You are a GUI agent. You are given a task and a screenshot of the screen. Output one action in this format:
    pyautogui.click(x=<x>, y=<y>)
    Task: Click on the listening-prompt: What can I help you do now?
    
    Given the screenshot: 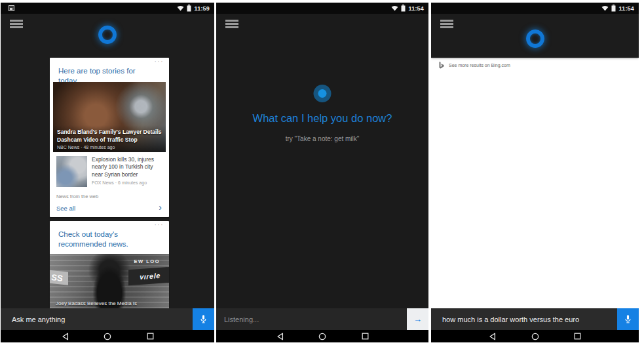 What is the action you would take?
    pyautogui.click(x=322, y=118)
    